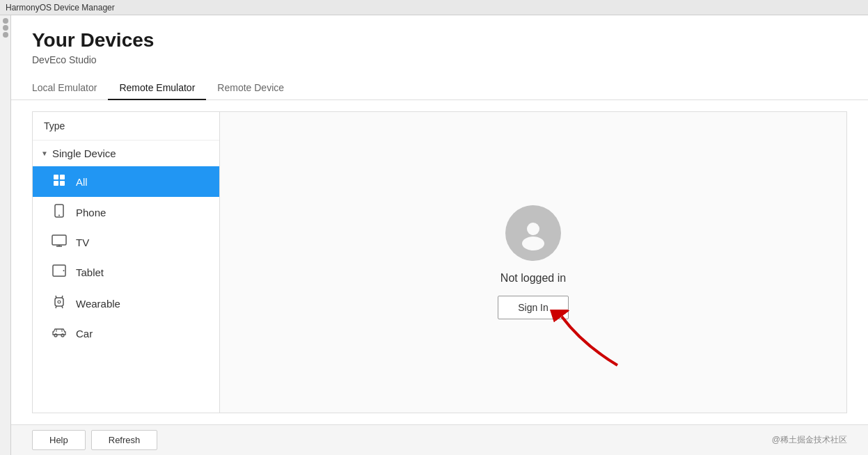 This screenshot has width=868, height=455. Describe the element at coordinates (533, 308) in the screenshot. I see `sign-in-button: Sign In` at that location.